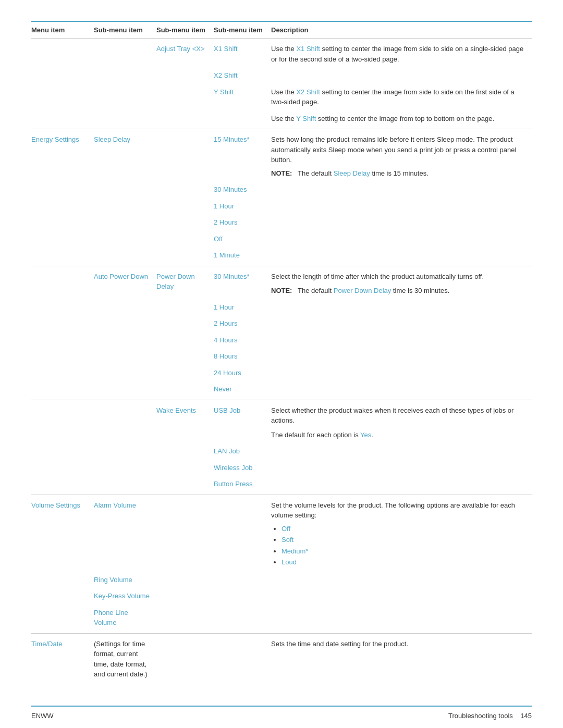 This screenshot has width=563, height=728. What do you see at coordinates (242, 97) in the screenshot?
I see `submenu3-cell: Y Shift` at bounding box center [242, 97].